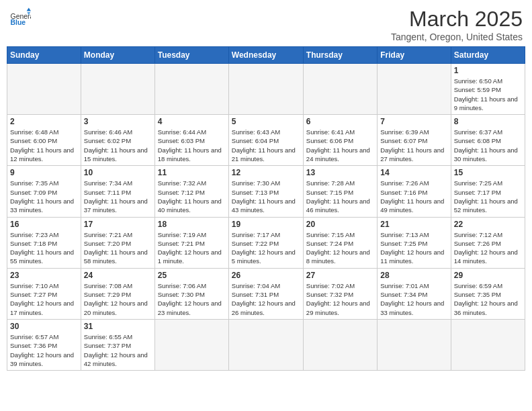 The height and width of the screenshot is (411, 532). Describe the element at coordinates (20, 17) in the screenshot. I see `logo: General Blue` at that location.